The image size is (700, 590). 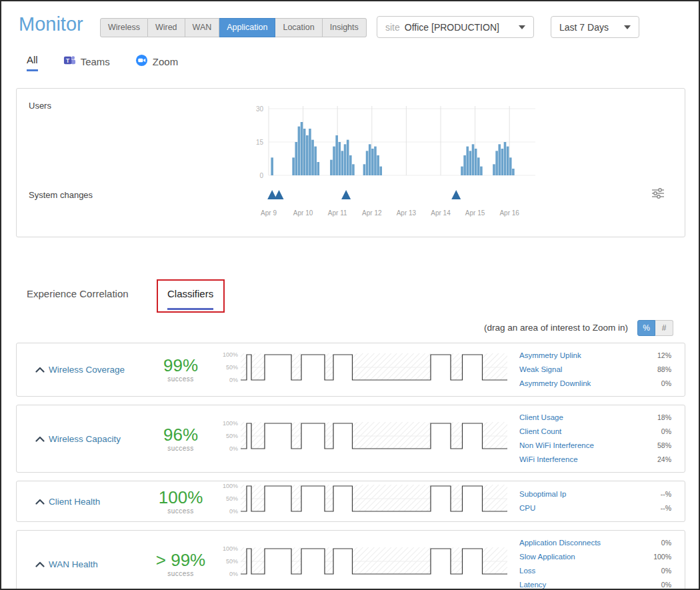 What do you see at coordinates (664, 356) in the screenshot?
I see `sub-classifier-value: 12%` at bounding box center [664, 356].